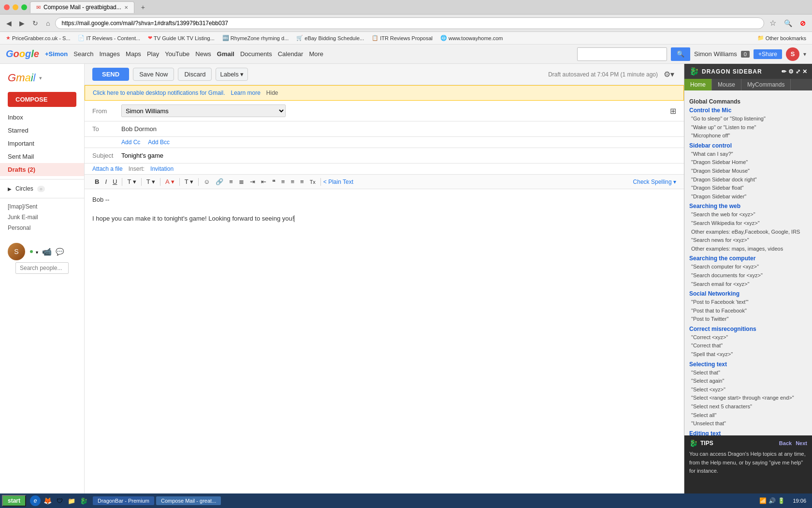 The image size is (812, 508). Describe the element at coordinates (177, 54) in the screenshot. I see `nav-youtube: YouTube` at that location.